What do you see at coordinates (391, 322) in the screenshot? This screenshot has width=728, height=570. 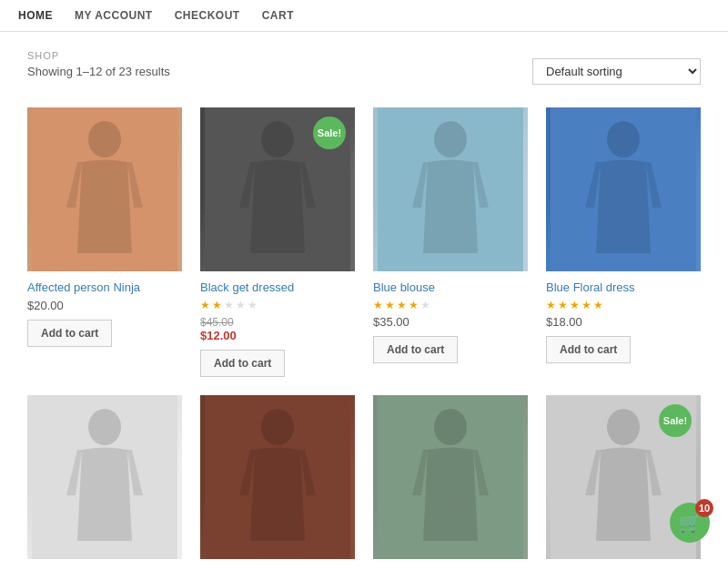 I see `price-regular: $35.00` at bounding box center [391, 322].